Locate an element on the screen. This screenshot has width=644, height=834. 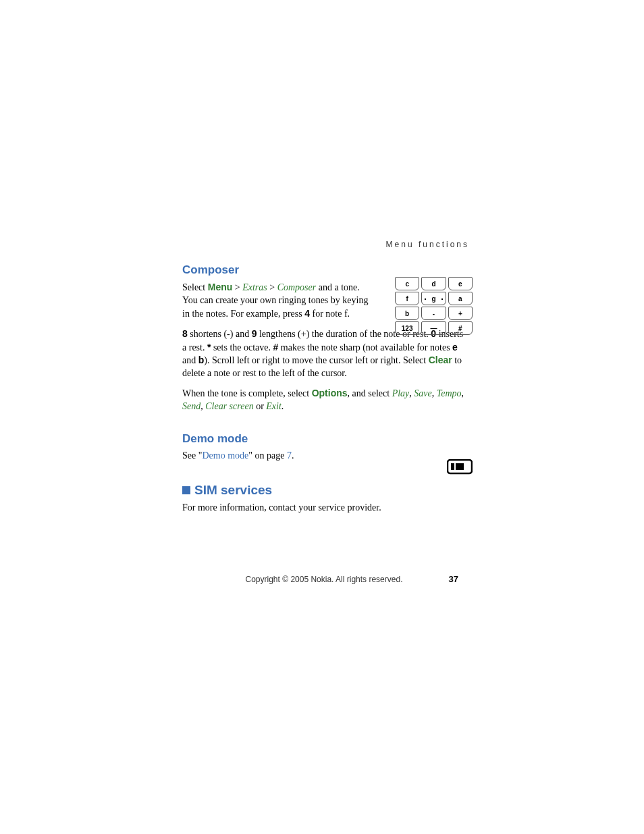
key-e: e is located at coordinates (460, 284).